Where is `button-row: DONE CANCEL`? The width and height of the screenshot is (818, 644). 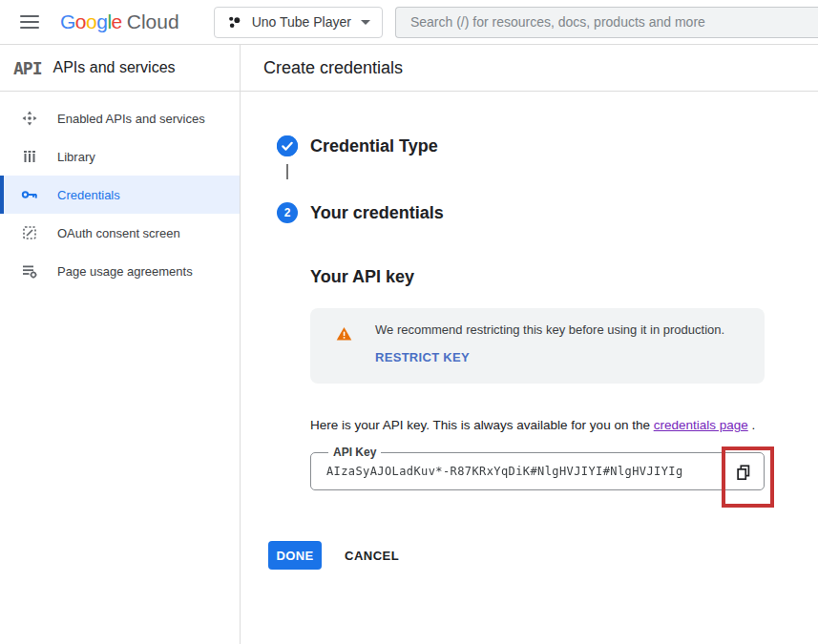
button-row: DONE CANCEL is located at coordinates (543, 555).